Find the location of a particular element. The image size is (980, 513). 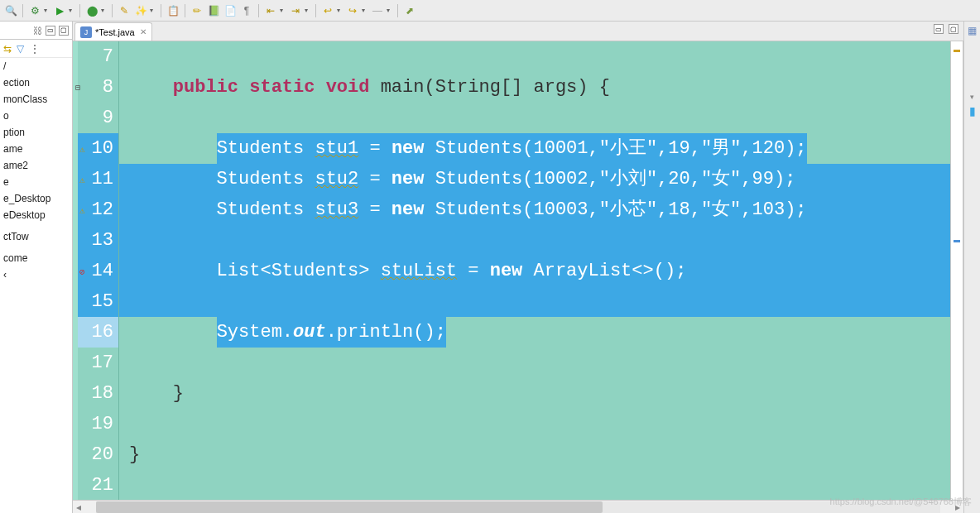

gutter-line: 16 is located at coordinates (98, 333).